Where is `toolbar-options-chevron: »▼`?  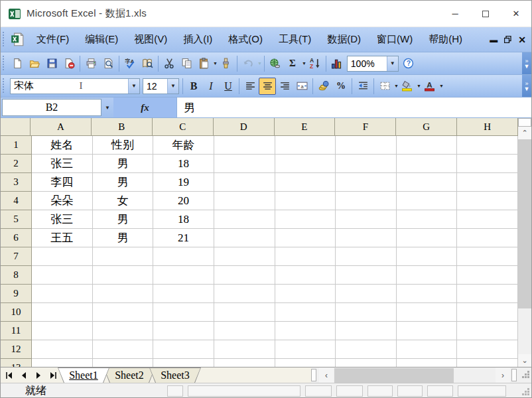 toolbar-options-chevron: »▼ is located at coordinates (527, 64).